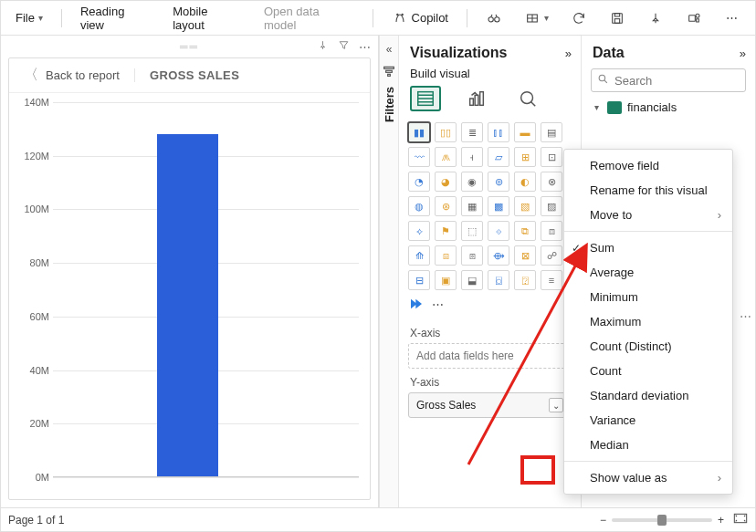 This screenshot has height=532, width=756. I want to click on status-bar: Page 1 of 1 − +, so click(378, 519).